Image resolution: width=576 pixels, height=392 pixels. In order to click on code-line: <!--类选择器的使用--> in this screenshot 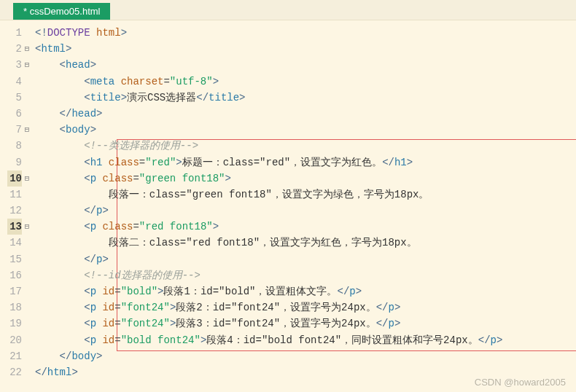, I will do `click(305, 146)`.